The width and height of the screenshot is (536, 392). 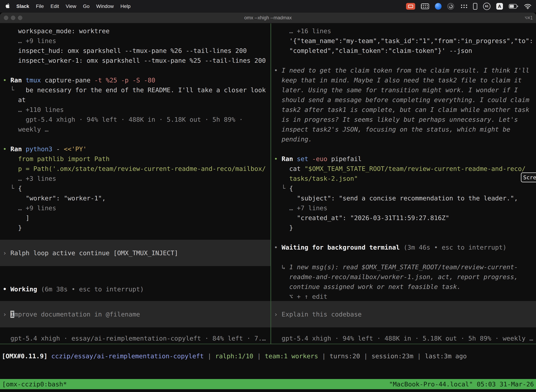 I want to click on terminal-line: gpt-5.4 xhigh · 94% left · 488K in · 5.1…, so click(x=135, y=120).